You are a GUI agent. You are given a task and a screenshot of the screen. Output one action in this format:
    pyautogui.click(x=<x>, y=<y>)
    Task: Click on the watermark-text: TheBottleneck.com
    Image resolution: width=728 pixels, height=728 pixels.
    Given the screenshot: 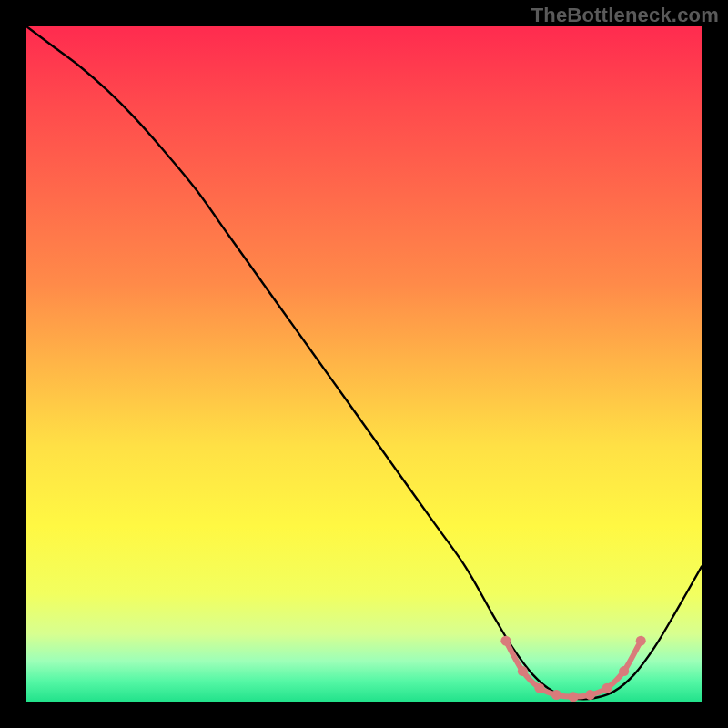 What is the action you would take?
    pyautogui.click(x=625, y=15)
    